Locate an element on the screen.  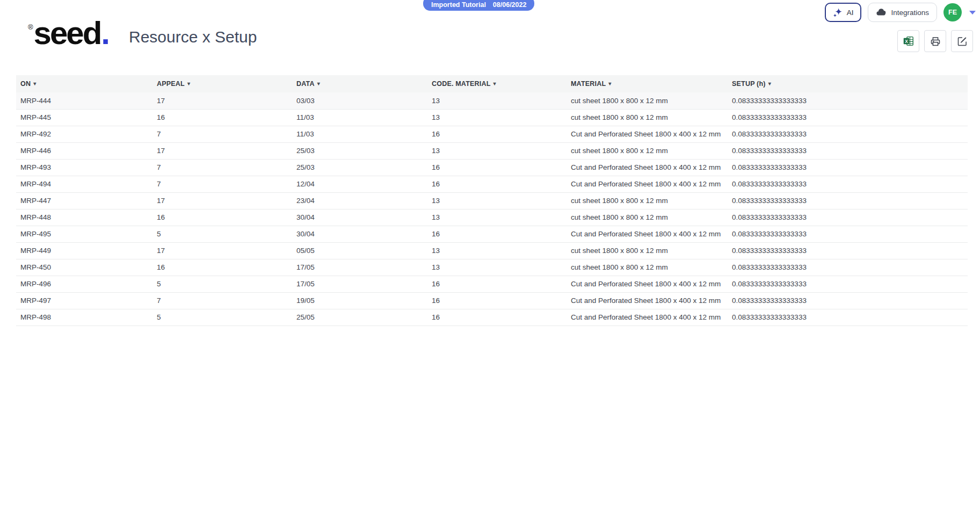
badge-label: Imported Tutorial is located at coordinates (459, 5).